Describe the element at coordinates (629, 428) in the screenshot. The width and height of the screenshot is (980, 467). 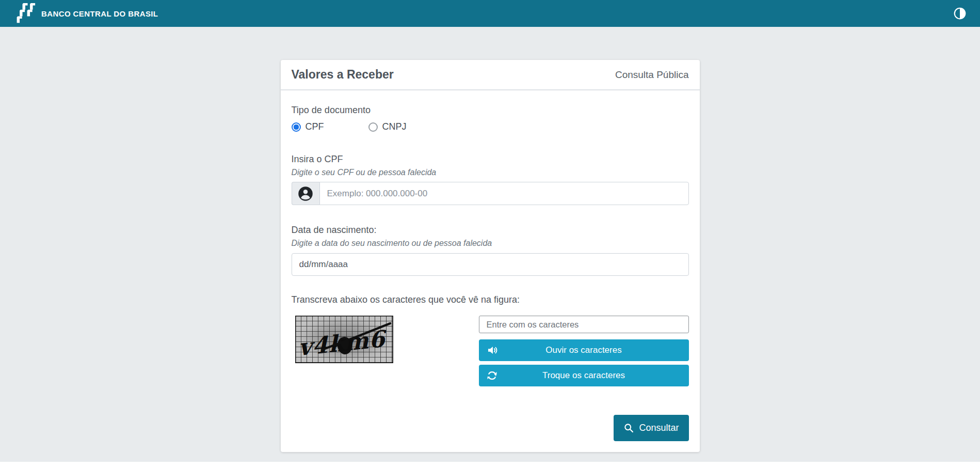
I see `search-icon` at that location.